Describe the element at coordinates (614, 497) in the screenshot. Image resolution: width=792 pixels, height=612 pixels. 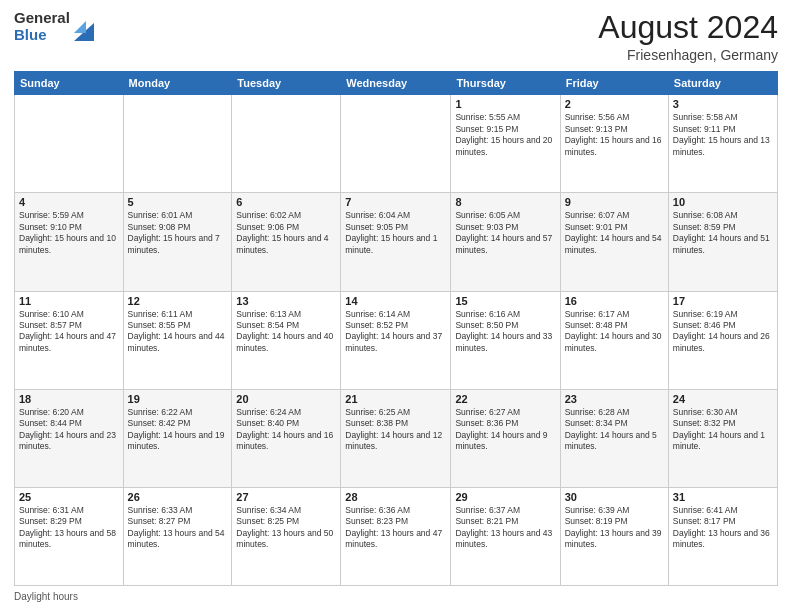
I see `day-number: 30` at that location.